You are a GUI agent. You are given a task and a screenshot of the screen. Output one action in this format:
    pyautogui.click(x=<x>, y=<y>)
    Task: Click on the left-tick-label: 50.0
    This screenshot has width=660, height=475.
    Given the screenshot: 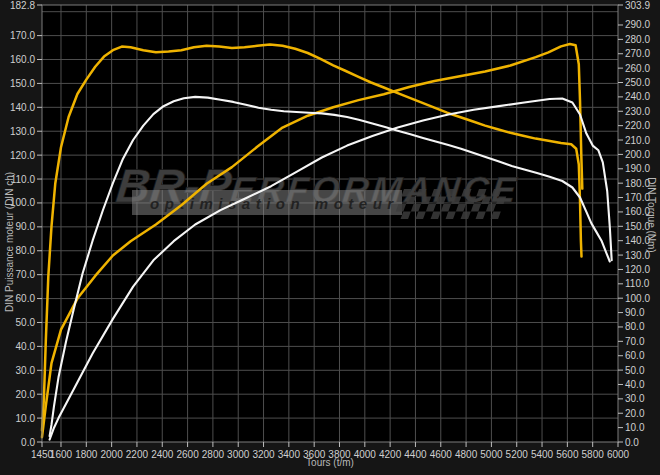 What is the action you would take?
    pyautogui.click(x=26, y=322)
    